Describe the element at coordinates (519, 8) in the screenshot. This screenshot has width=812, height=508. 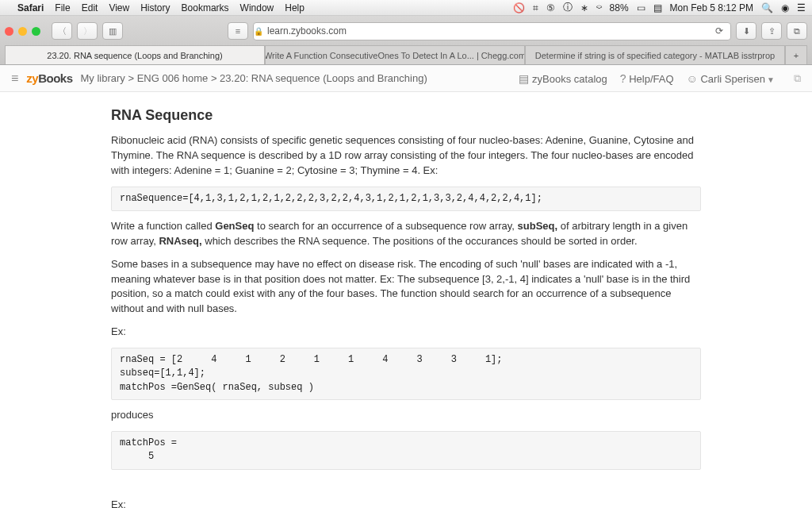
I see `nosign-icon: 🚫` at that location.